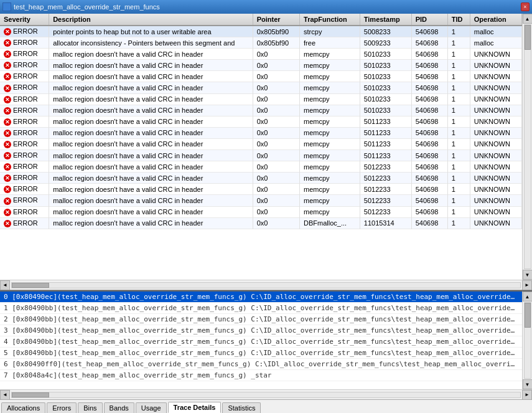 The height and width of the screenshot is (413, 532). I want to click on col-description: Description, so click(151, 20).